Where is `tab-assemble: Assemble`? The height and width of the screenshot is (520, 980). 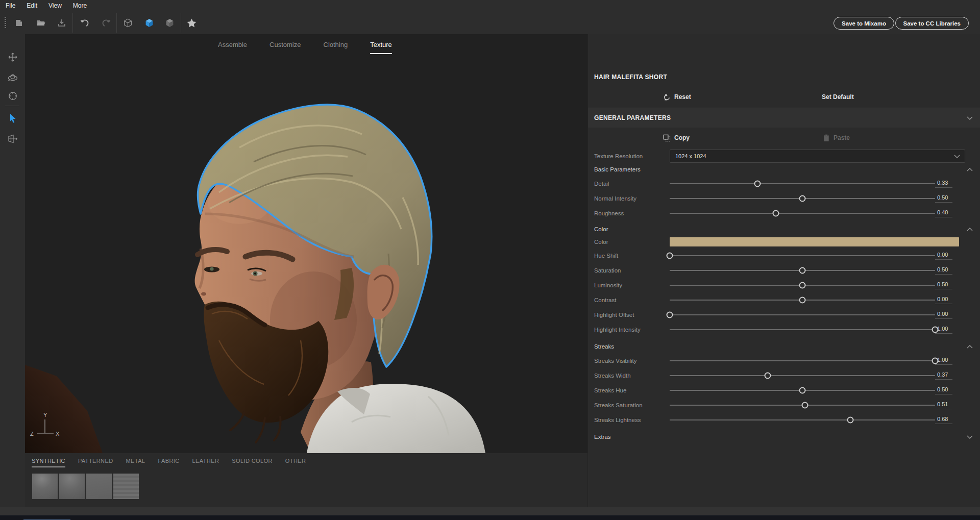
tab-assemble: Assemble is located at coordinates (233, 47).